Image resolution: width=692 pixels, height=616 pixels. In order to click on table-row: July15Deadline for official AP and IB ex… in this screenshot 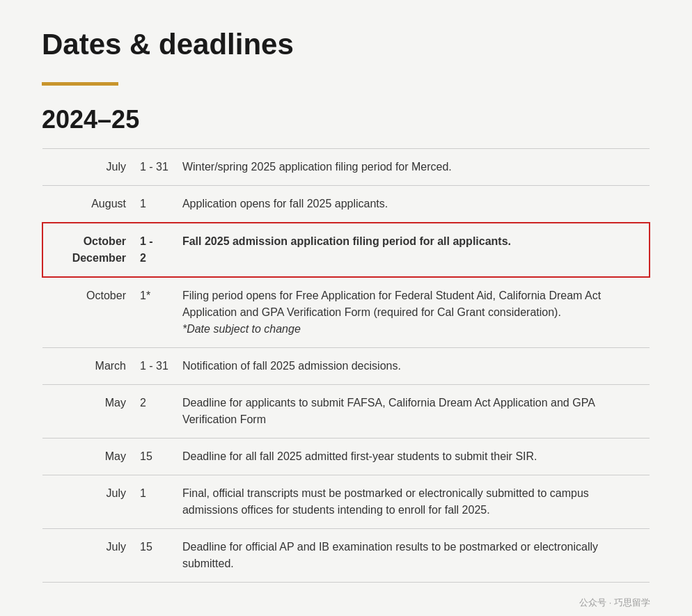, I will do `click(346, 555)`.